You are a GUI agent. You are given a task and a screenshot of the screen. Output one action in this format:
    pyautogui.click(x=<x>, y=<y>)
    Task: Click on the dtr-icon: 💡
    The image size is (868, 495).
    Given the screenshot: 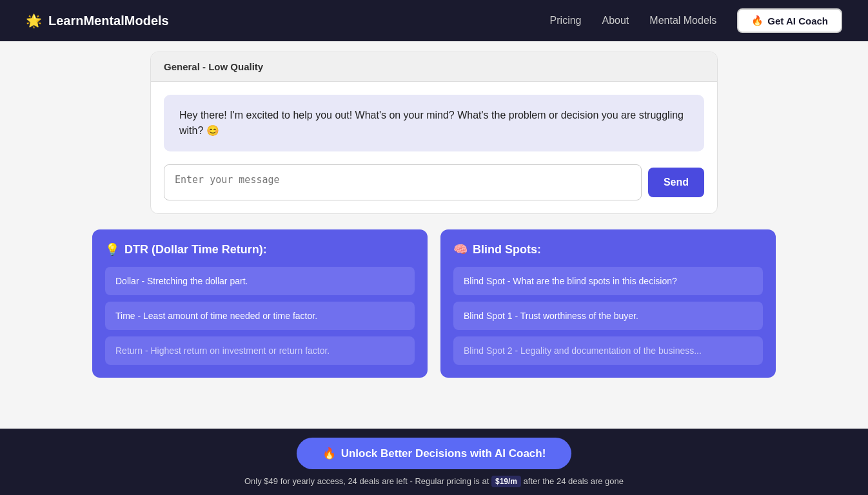 What is the action you would take?
    pyautogui.click(x=112, y=249)
    